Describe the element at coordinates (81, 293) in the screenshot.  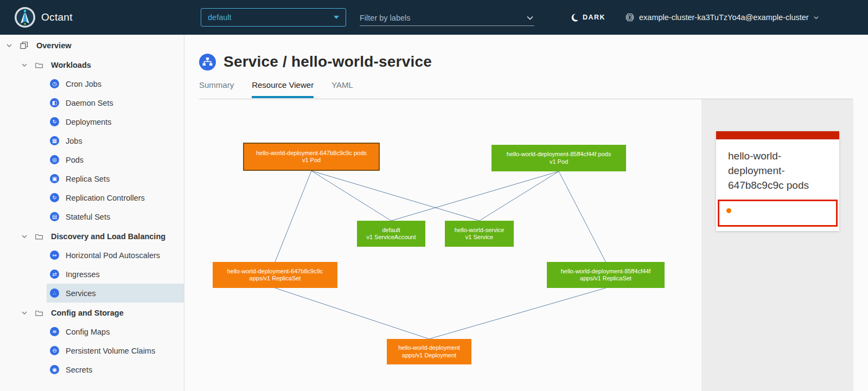
I see `sidebar-item-label: Services` at that location.